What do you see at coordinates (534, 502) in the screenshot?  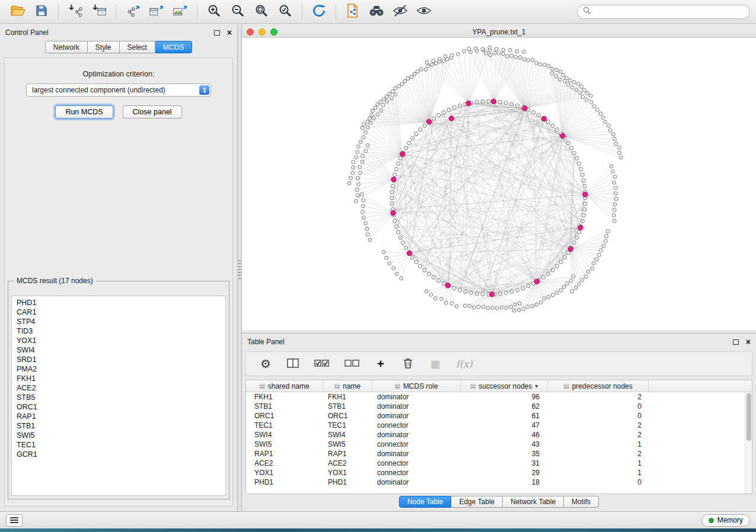 I see `tab-network-table: Network Table` at bounding box center [534, 502].